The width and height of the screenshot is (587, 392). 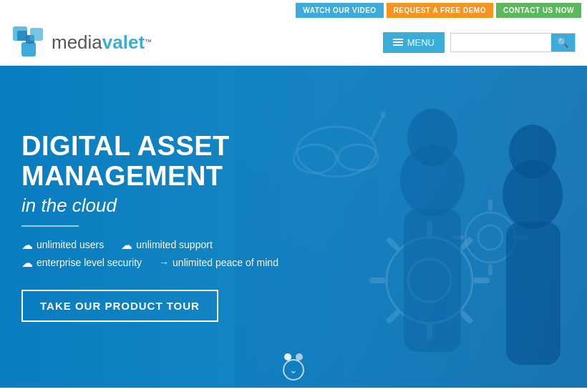 What do you see at coordinates (165, 206) in the screenshot?
I see `hero-subtitle: in the cloud` at bounding box center [165, 206].